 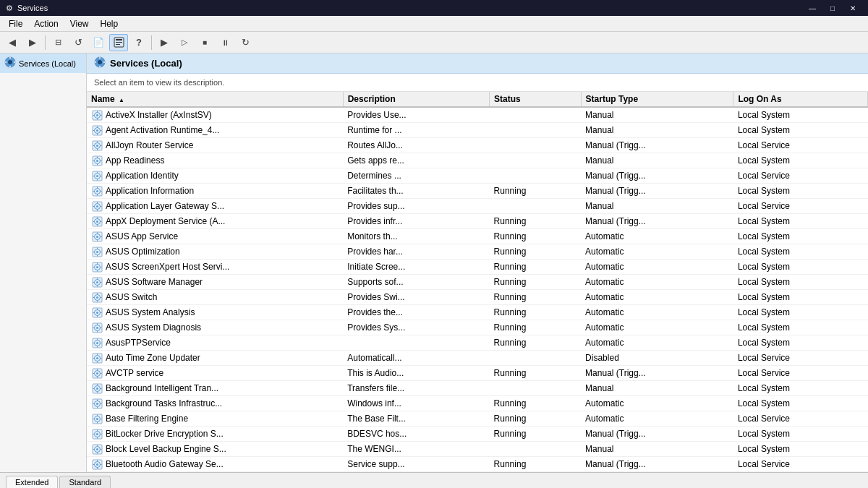 I want to click on table-row: AllJoyn Router ServiceRoutes AllJo...Man…, so click(x=477, y=146).